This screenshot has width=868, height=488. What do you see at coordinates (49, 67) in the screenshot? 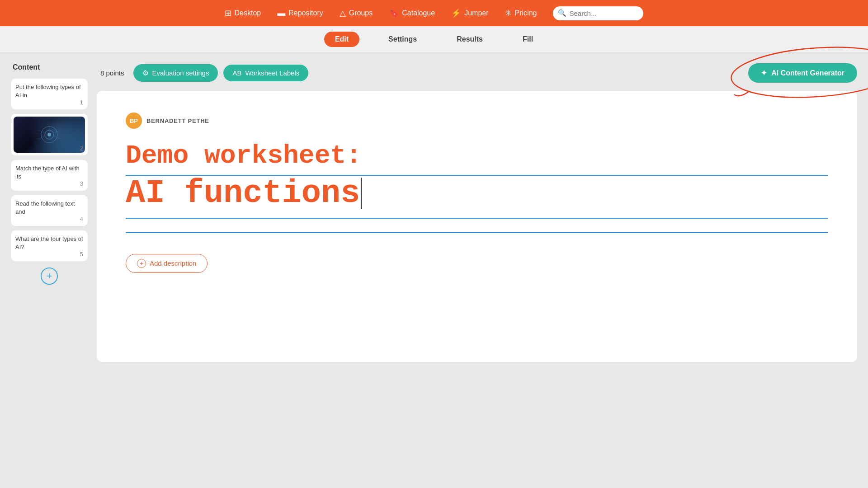
I see `sidebar-title: Content` at bounding box center [49, 67].